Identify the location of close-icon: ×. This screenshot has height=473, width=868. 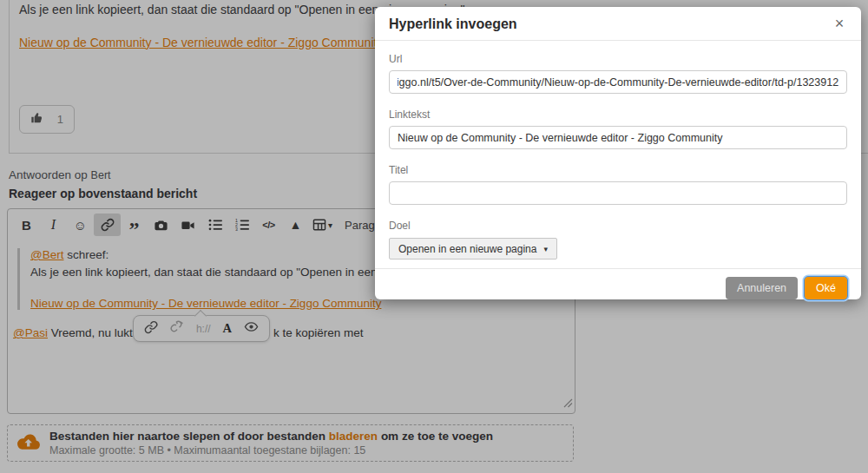
(839, 23).